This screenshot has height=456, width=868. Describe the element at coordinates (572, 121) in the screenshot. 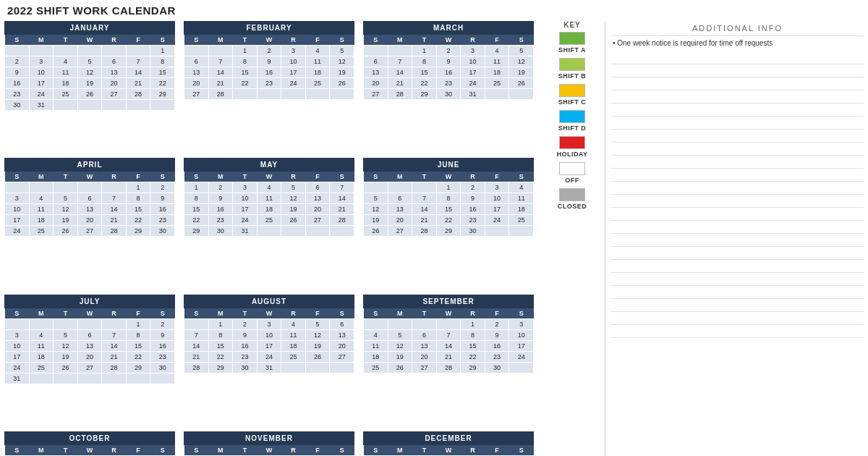

I see `key-item-shift-d: SHIFT D` at that location.